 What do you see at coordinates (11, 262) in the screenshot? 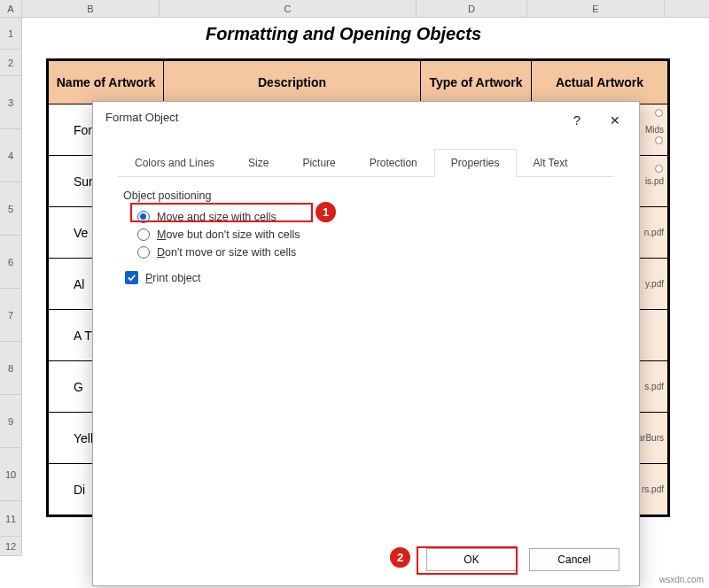
I see `row-header-6: 6` at bounding box center [11, 262].